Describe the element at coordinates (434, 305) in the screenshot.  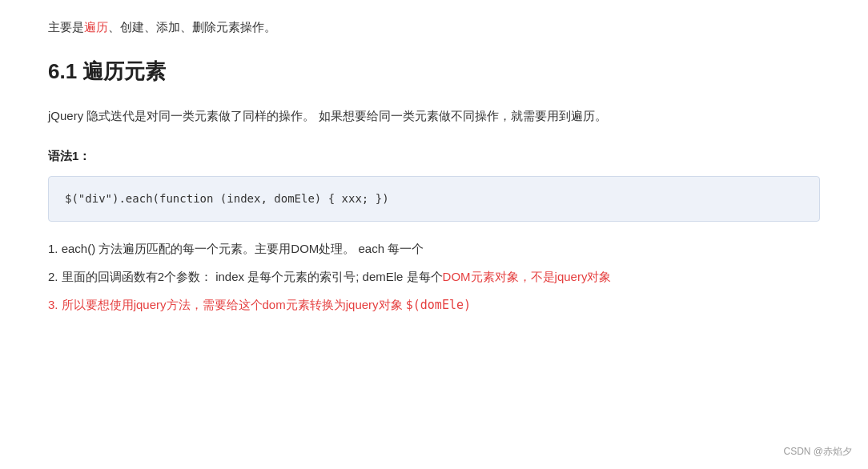
I see `list-item-3: 3. 所以要想使用jquery方法，需要给这个dom元素转换为jquery对象 …` at that location.